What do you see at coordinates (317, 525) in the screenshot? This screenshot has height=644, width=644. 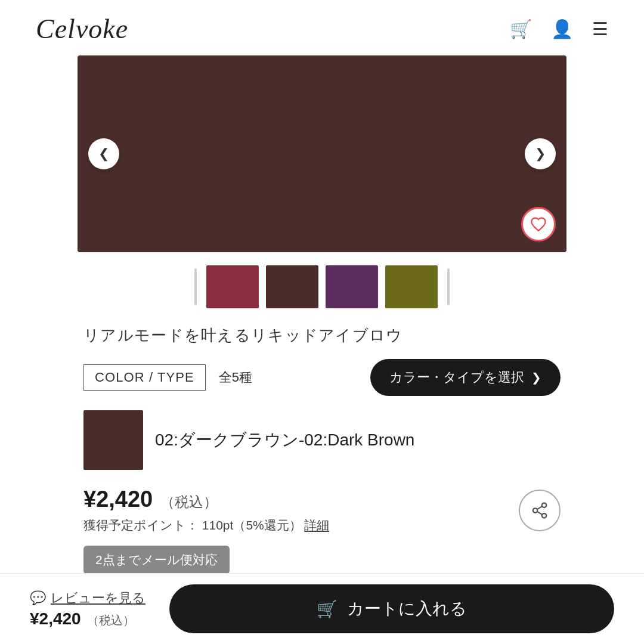 I see `points-detail-link: 詳細` at bounding box center [317, 525].